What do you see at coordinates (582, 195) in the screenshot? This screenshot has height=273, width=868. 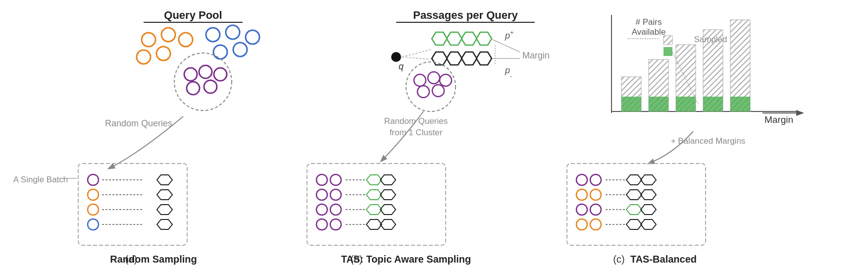 I see `c-orange1` at bounding box center [582, 195].